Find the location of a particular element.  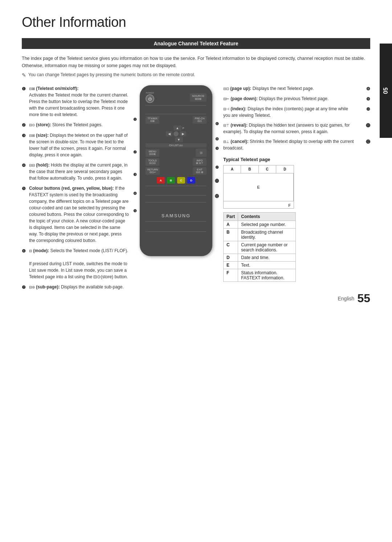

contents-a: Selected page number. is located at coordinates (267, 225).